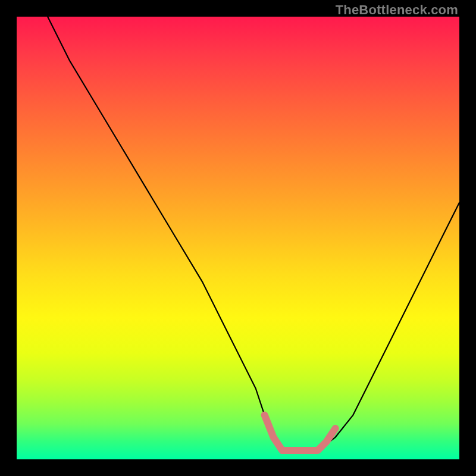 The width and height of the screenshot is (476, 476). Describe the element at coordinates (397, 10) in the screenshot. I see `watermark-label: TheBottleneck.com` at that location.